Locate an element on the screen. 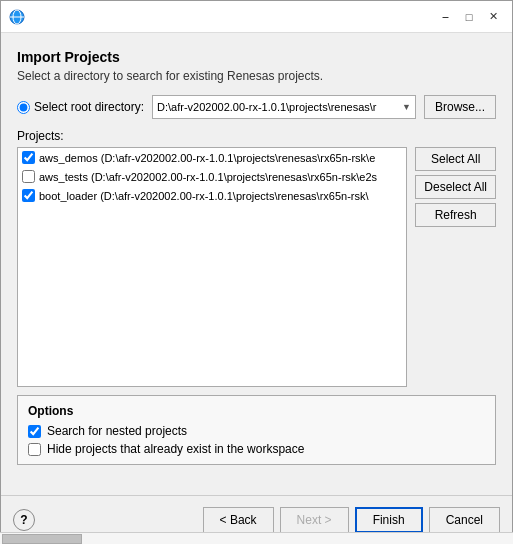  finish-button: Finish is located at coordinates (389, 520).